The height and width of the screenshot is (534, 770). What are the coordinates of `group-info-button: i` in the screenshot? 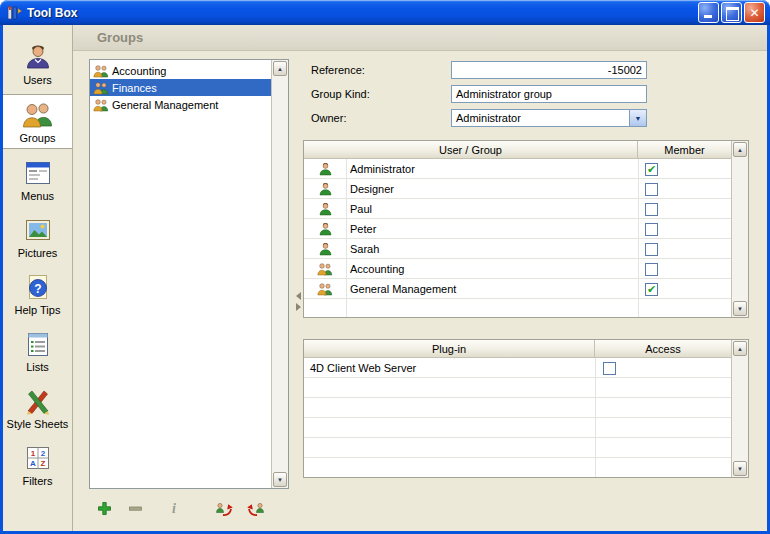 It's located at (174, 509).